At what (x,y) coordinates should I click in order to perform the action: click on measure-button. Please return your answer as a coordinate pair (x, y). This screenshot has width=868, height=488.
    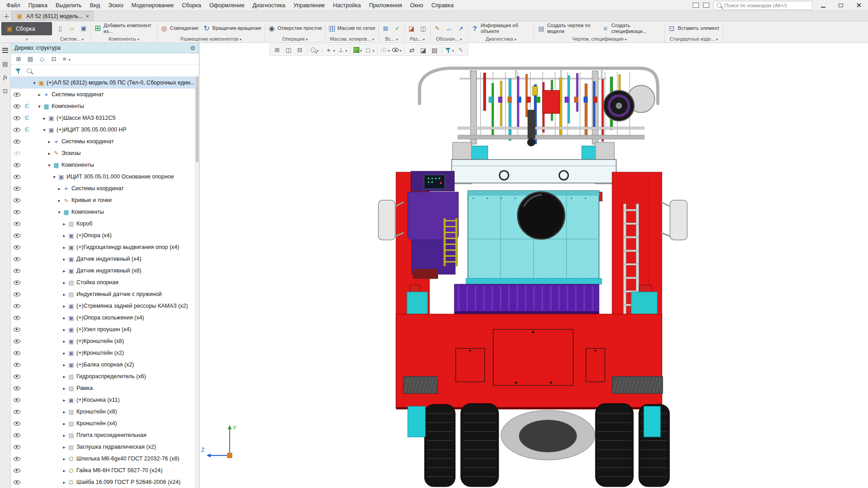
    Looking at the image, I should click on (461, 50).